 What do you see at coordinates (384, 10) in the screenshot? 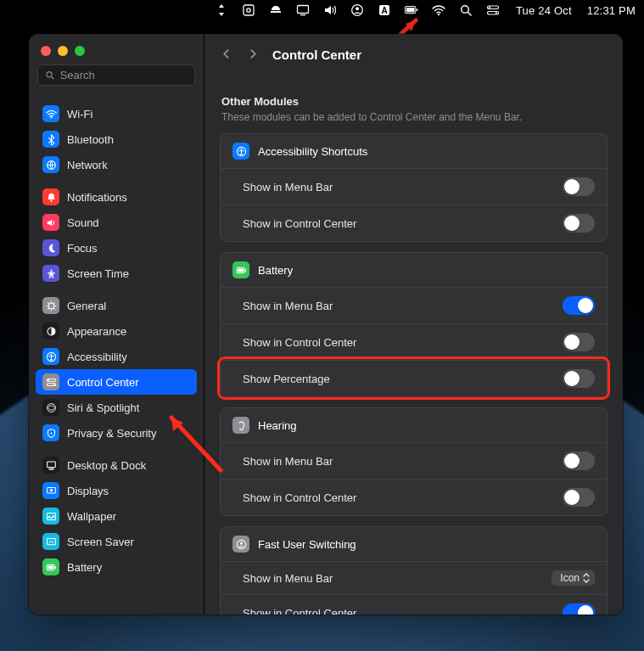
I see `keyboard-input-icon: A` at bounding box center [384, 10].